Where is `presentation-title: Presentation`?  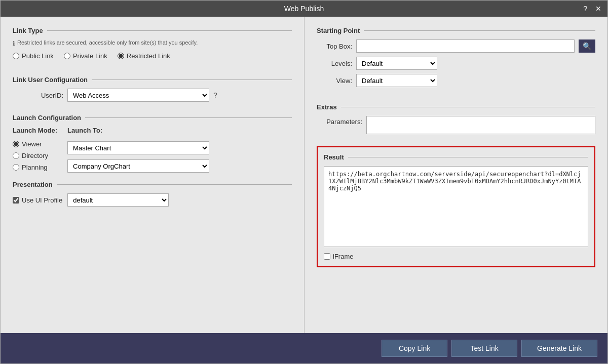 presentation-title: Presentation is located at coordinates (32, 184).